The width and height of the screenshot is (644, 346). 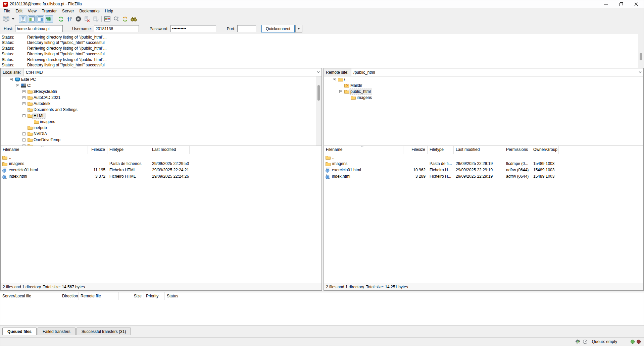 I want to click on site-manager-dropdown, so click(x=13, y=19).